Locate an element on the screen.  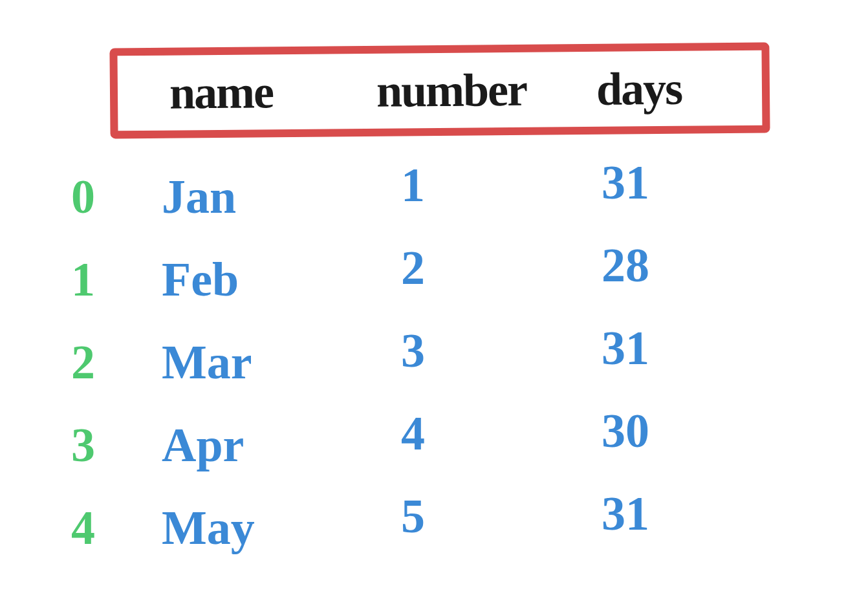
row-index: 1 is located at coordinates (107, 279).